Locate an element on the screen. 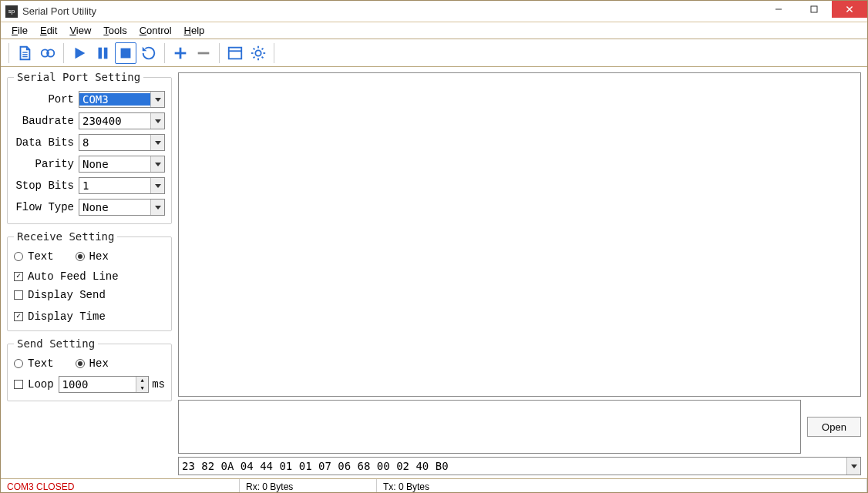 The width and height of the screenshot is (868, 493). rx-text-label: Text is located at coordinates (41, 257).